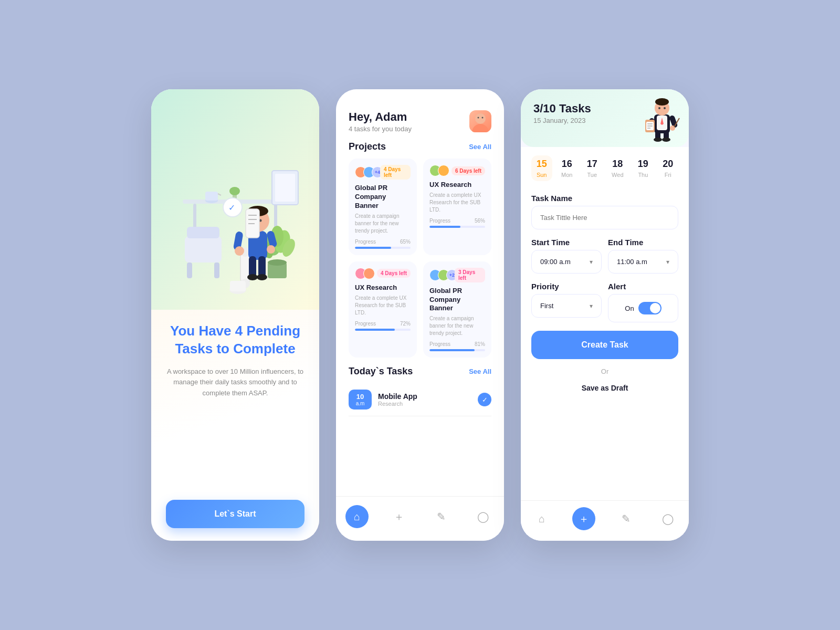 The height and width of the screenshot is (630, 840). I want to click on days-badge-4: 3 Days left, so click(470, 275).